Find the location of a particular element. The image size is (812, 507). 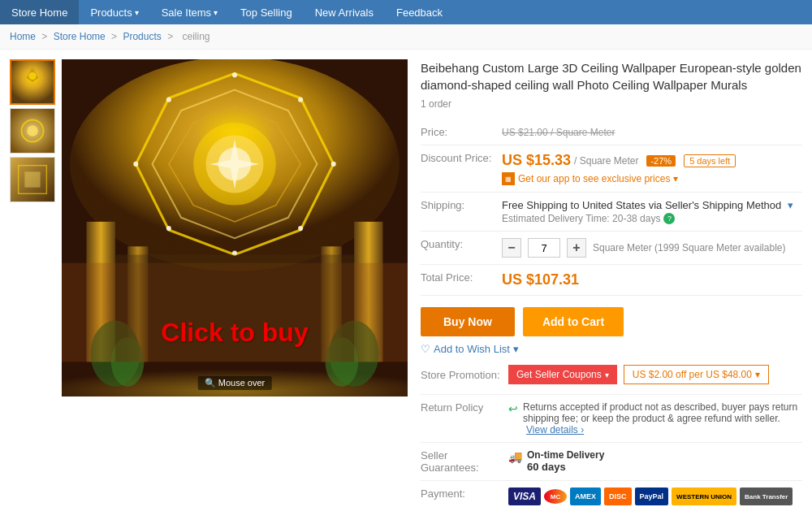

return-policy-row: Return Policy ↩ Returns accepted if prod… is located at coordinates (611, 418).